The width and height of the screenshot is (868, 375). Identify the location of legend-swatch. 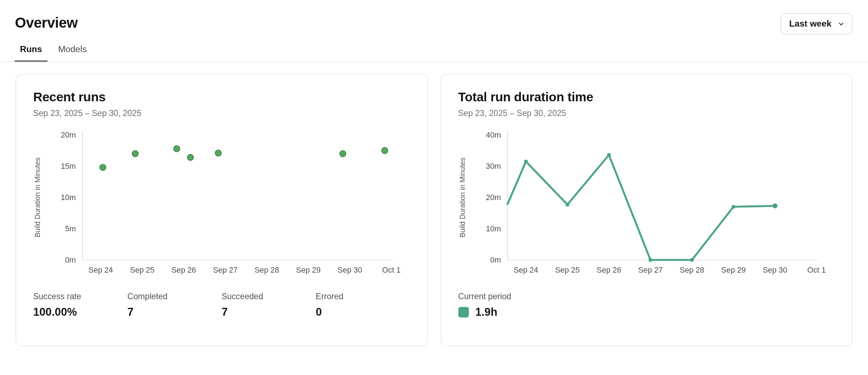
(463, 312).